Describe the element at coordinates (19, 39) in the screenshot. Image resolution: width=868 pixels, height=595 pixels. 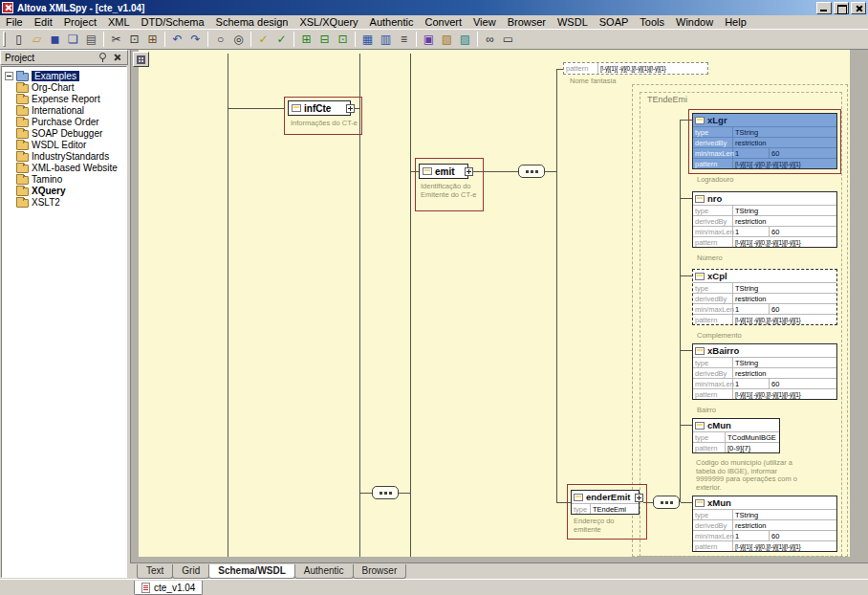
I see `new-file-button: ▯` at that location.